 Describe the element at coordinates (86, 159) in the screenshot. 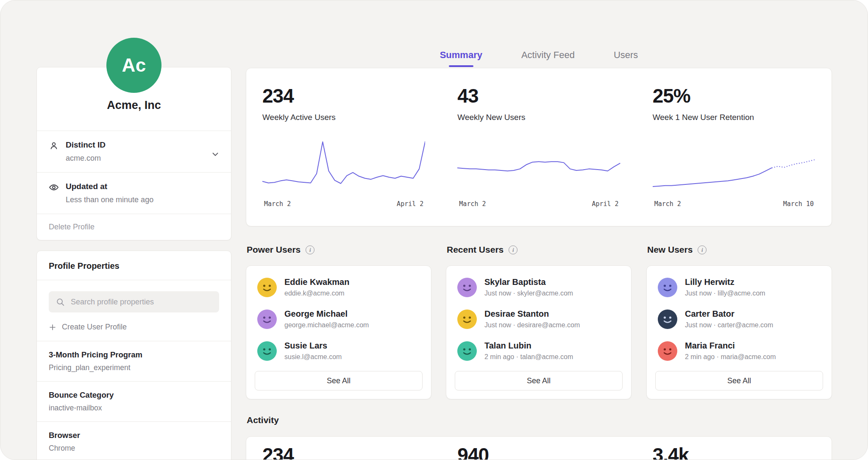

I see `distinct-id-value: acme.com` at that location.